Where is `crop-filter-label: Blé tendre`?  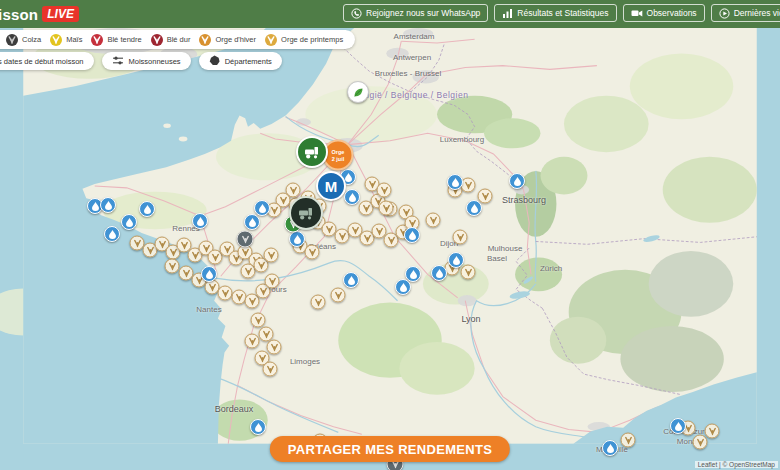
crop-filter-label: Blé tendre is located at coordinates (124, 40).